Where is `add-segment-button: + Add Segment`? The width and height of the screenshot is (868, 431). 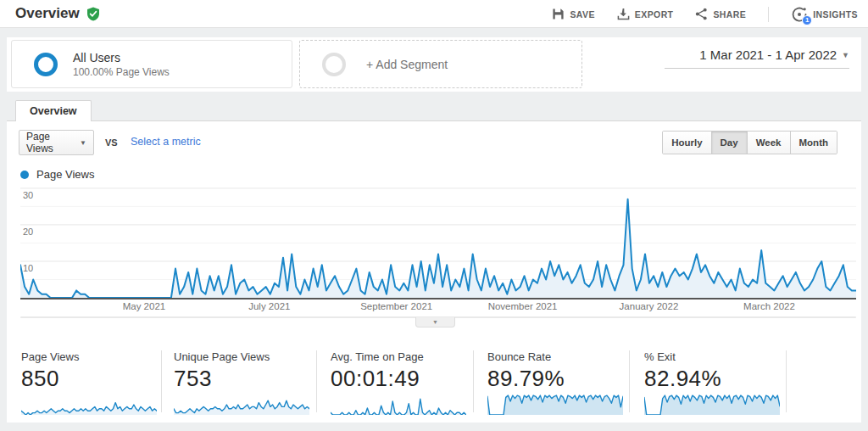
add-segment-button: + Add Segment is located at coordinates (441, 64).